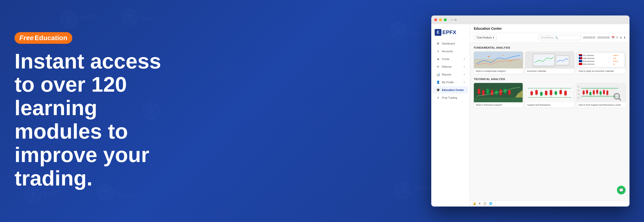 The width and height of the screenshot is (644, 222). What do you see at coordinates (440, 20) in the screenshot?
I see `minimize-dot` at bounding box center [440, 20].